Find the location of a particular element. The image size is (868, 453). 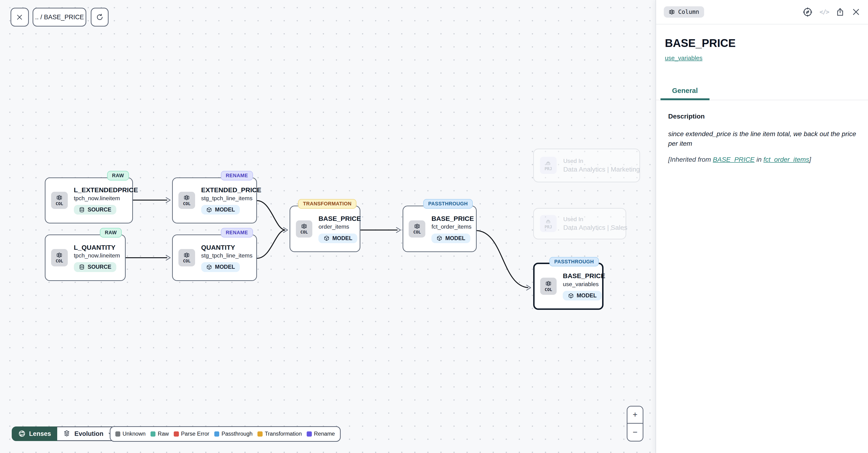

close-icon is located at coordinates (20, 17).